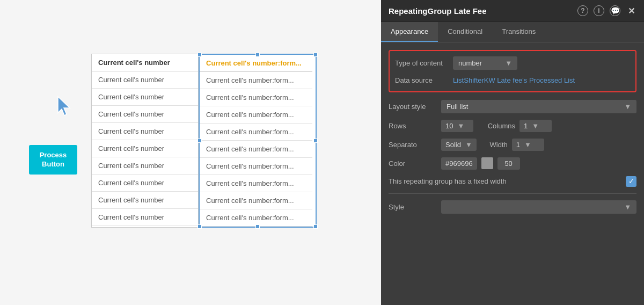 This screenshot has width=644, height=305. I want to click on style-label: Style, so click(413, 207).